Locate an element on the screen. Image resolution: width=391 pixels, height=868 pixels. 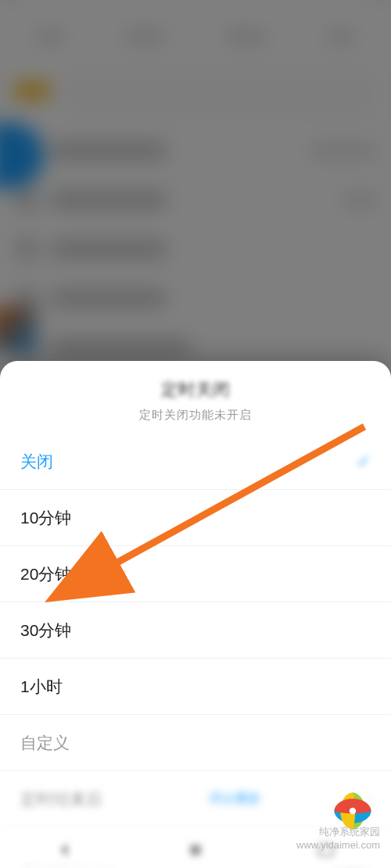
option-20min: 20分钟 is located at coordinates (196, 574).